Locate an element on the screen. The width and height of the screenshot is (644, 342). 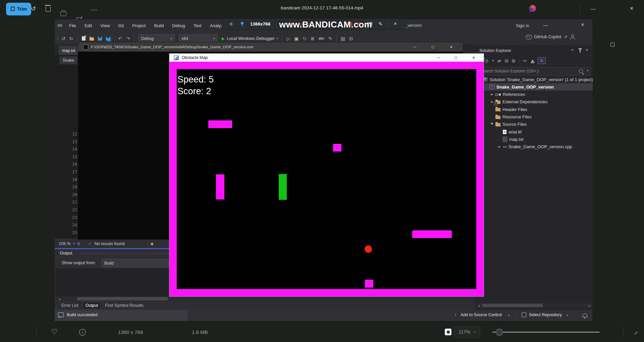
zoom-slider-handle is located at coordinates (499, 332).